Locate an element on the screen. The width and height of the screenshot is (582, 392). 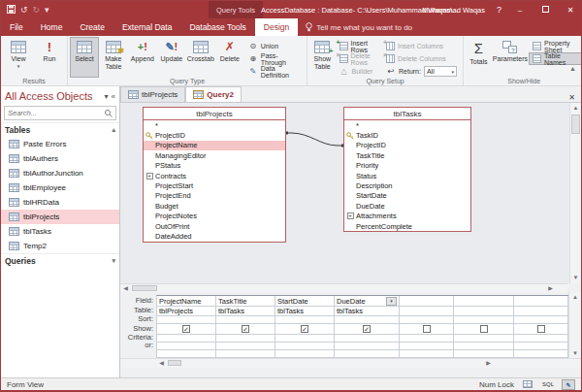
field-row: +Contracts is located at coordinates (214, 176).